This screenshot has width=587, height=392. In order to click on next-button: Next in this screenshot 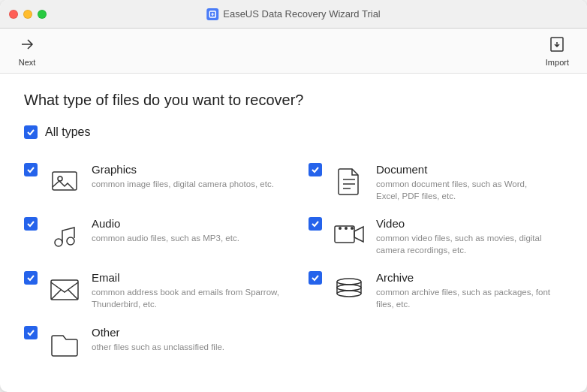, I will do `click(27, 51)`.